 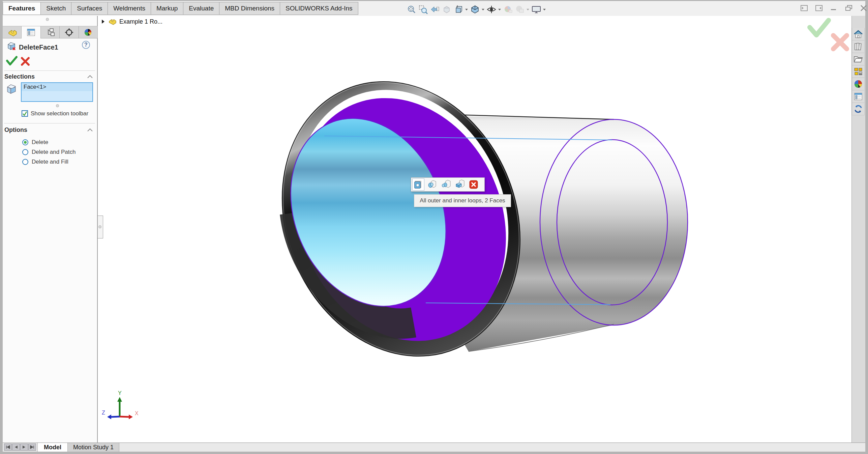 I want to click on radio-delete, so click(x=25, y=142).